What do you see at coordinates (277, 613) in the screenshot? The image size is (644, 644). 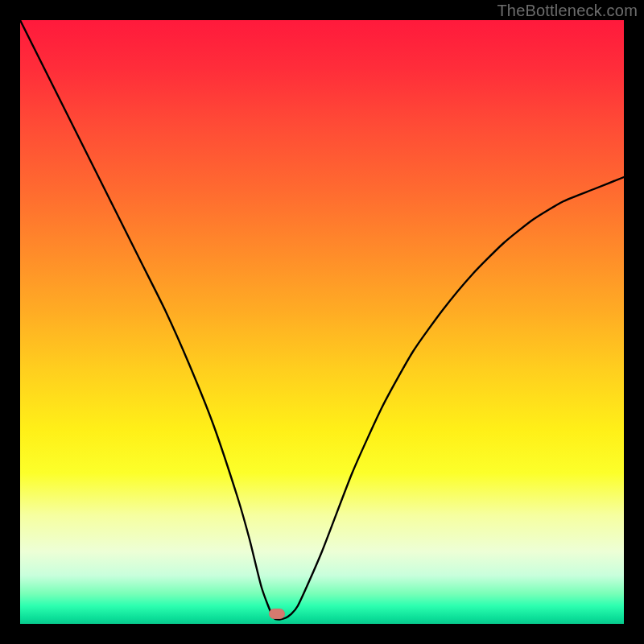 I see `optimum-marker` at bounding box center [277, 613].